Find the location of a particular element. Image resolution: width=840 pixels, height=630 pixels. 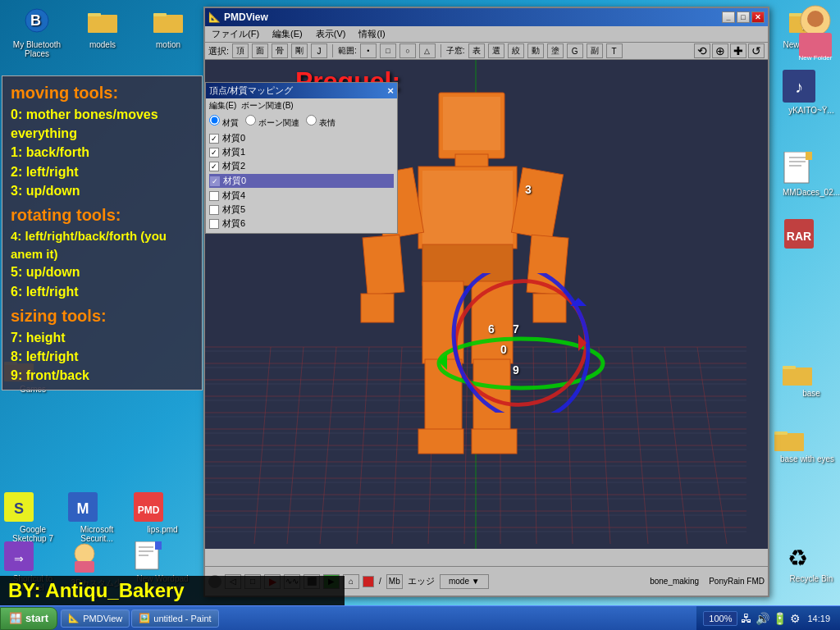

toolbar-btn-right-4: ↺ is located at coordinates (756, 51).